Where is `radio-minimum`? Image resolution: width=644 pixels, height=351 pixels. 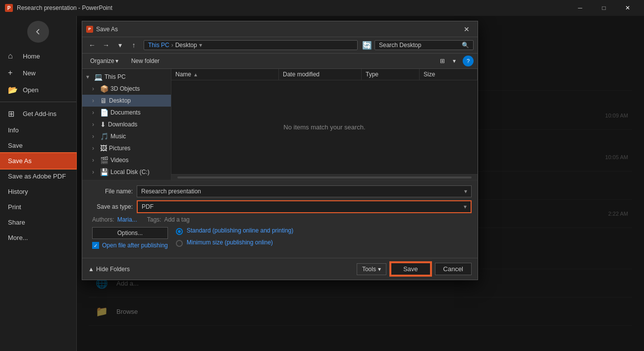 radio-minimum is located at coordinates (179, 243).